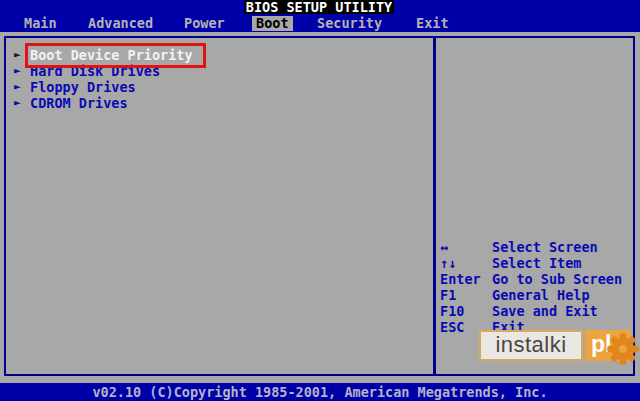 The image size is (640, 401). Describe the element at coordinates (466, 295) in the screenshot. I see `key-label: F1` at that location.